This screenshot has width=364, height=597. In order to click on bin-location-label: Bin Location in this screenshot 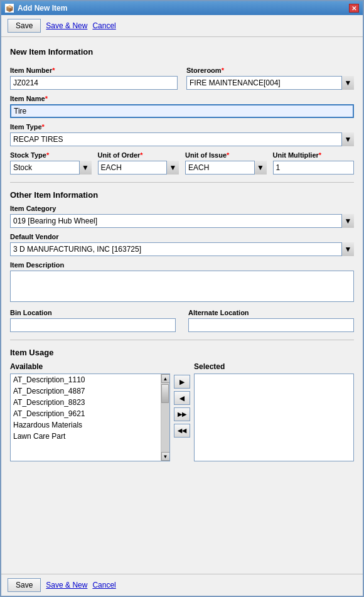, I will do `click(93, 313)`.